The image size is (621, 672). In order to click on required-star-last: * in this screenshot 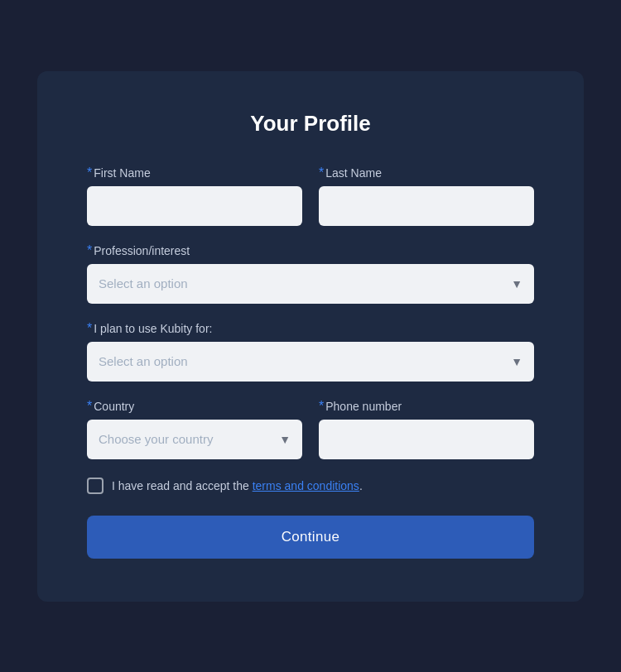, I will do `click(321, 173)`.